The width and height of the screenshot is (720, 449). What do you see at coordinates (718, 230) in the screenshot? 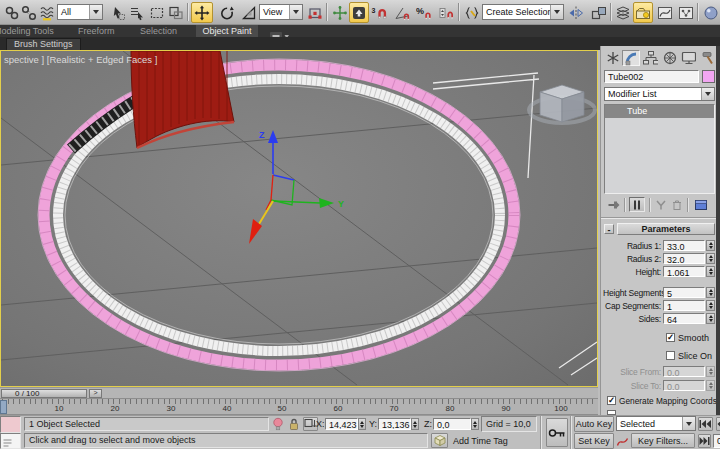
I see `panel-scrollbar` at bounding box center [718, 230].